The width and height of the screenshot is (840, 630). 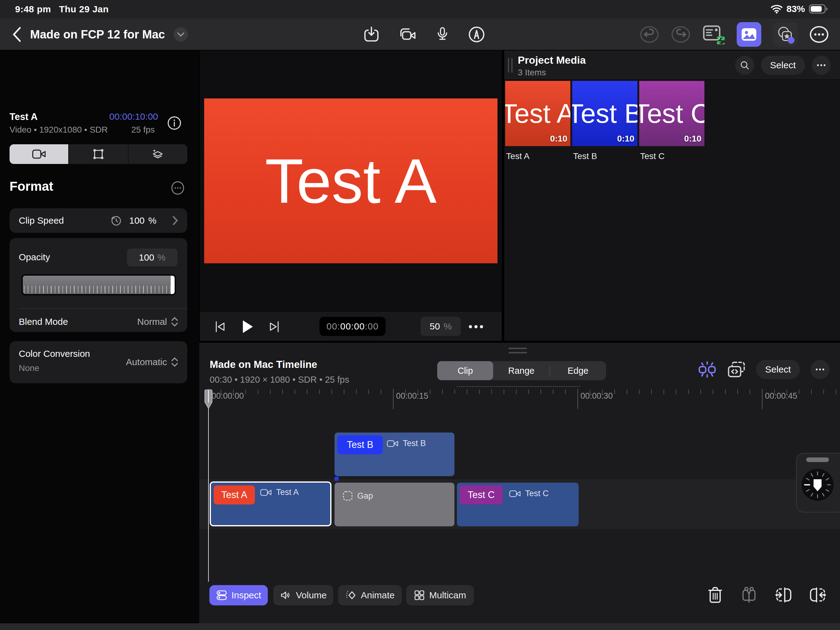 I want to click on tab-transform, so click(x=99, y=154).